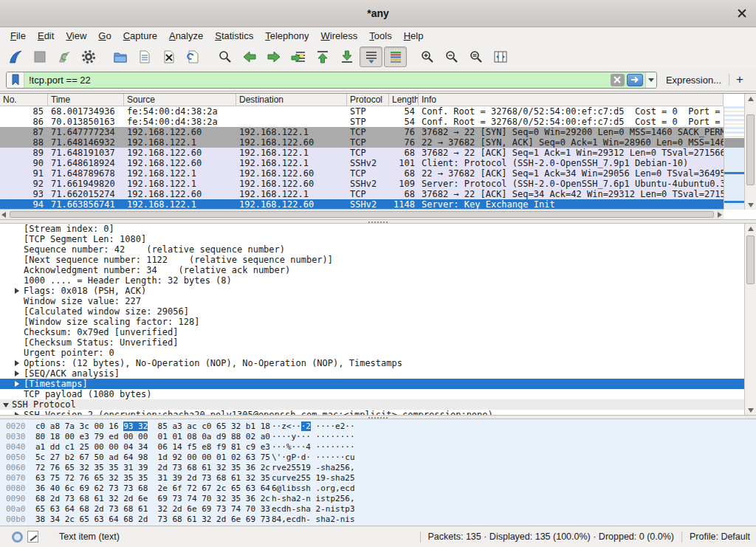  I want to click on filter-bookmark-button, so click(16, 80).